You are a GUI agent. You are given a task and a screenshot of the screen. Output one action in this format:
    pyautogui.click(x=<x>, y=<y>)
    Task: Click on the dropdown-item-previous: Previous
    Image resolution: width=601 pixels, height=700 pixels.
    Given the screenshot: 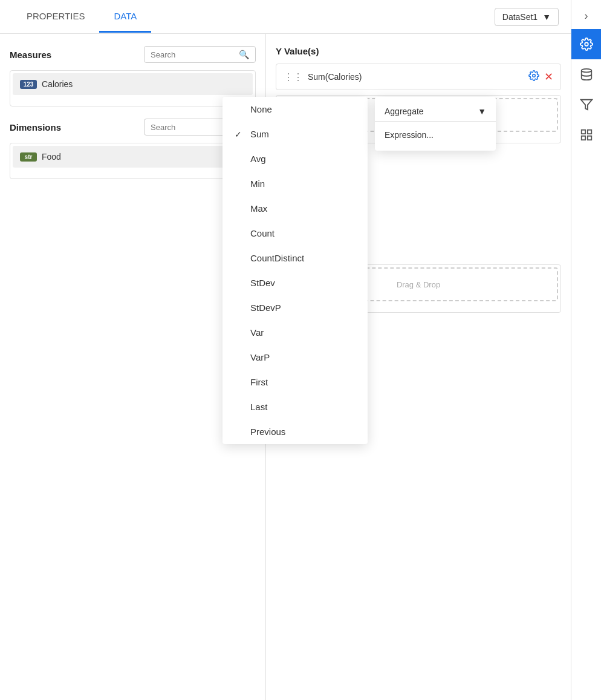 What is the action you would take?
    pyautogui.click(x=295, y=432)
    